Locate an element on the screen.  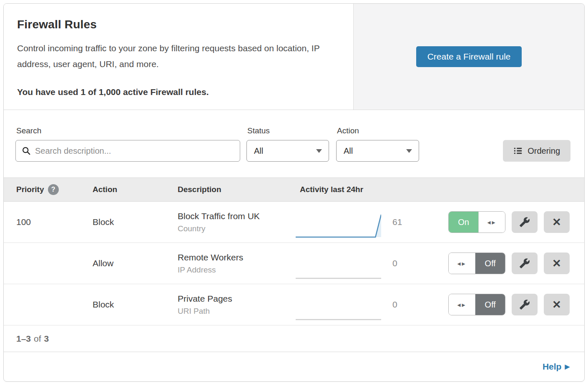
cta-panel: Create a Firewall rule is located at coordinates (469, 57).